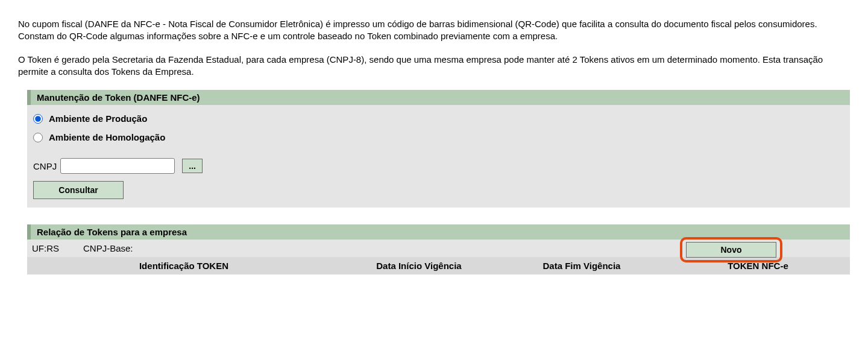 The image size is (868, 362). I want to click on col-identificacao-token: Identificação TOKEN, so click(184, 265).